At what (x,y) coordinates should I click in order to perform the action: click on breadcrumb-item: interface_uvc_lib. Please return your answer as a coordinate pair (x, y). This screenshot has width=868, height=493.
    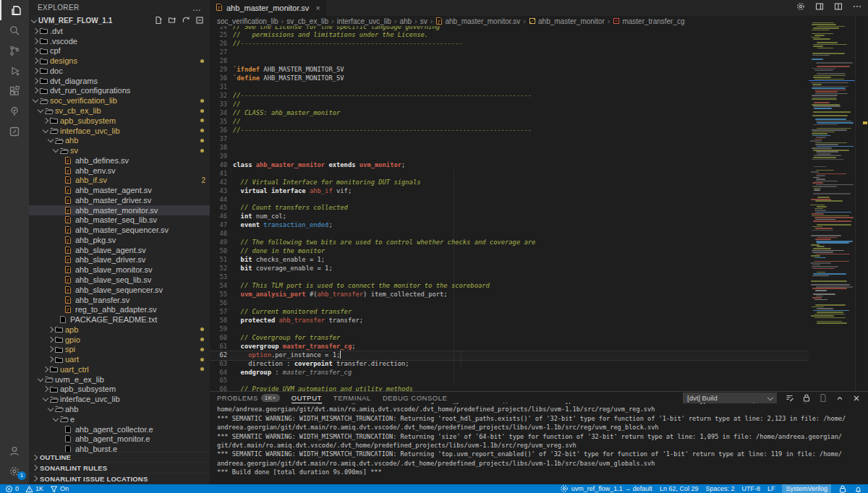
    Looking at the image, I should click on (365, 22).